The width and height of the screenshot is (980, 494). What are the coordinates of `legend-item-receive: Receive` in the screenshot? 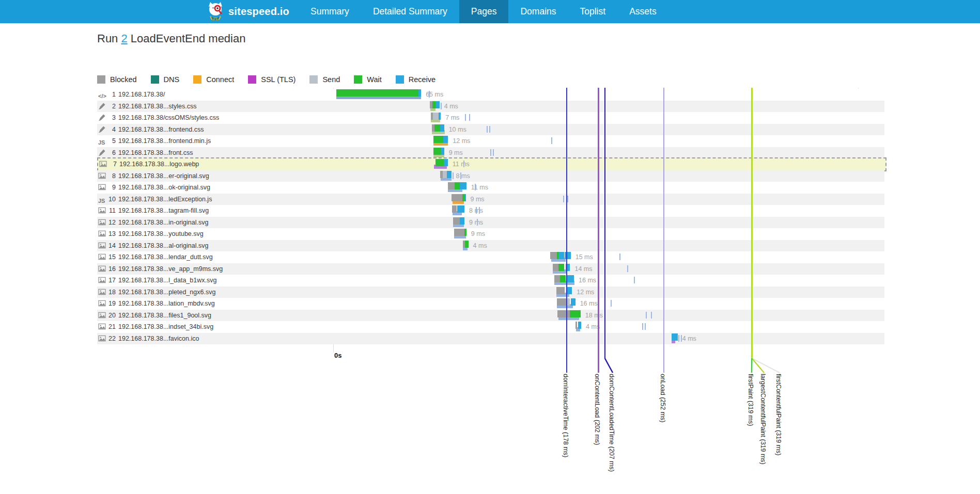 It's located at (415, 79).